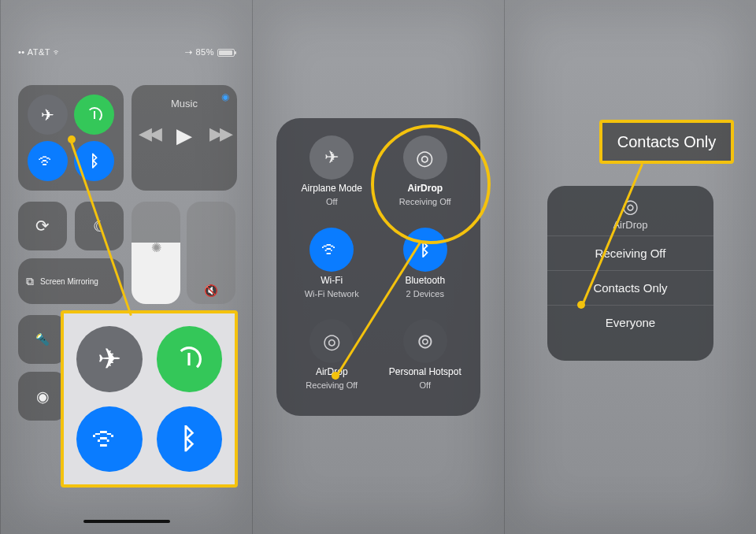 This screenshot has width=756, height=534. I want to click on volume-slider, so click(211, 253).